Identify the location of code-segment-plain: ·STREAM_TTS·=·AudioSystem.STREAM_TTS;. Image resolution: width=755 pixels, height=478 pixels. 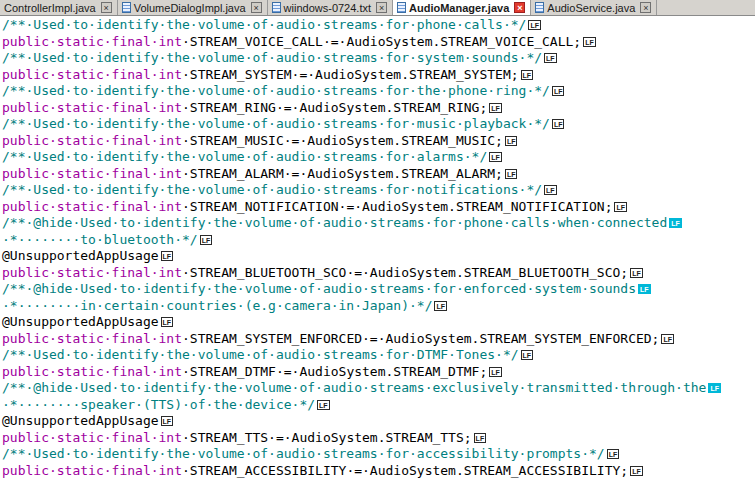
(327, 438).